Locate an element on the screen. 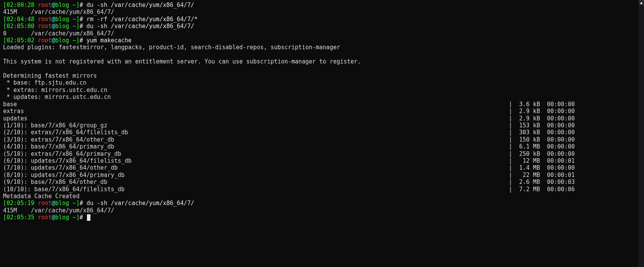 The image size is (644, 267). command-text: yum makecache is located at coordinates (109, 40).